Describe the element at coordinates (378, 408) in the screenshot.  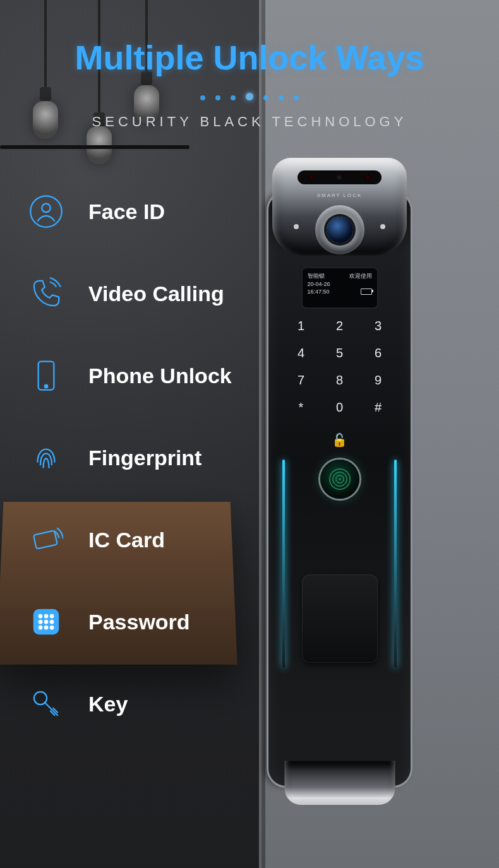
I see `keypad-key: #` at that location.